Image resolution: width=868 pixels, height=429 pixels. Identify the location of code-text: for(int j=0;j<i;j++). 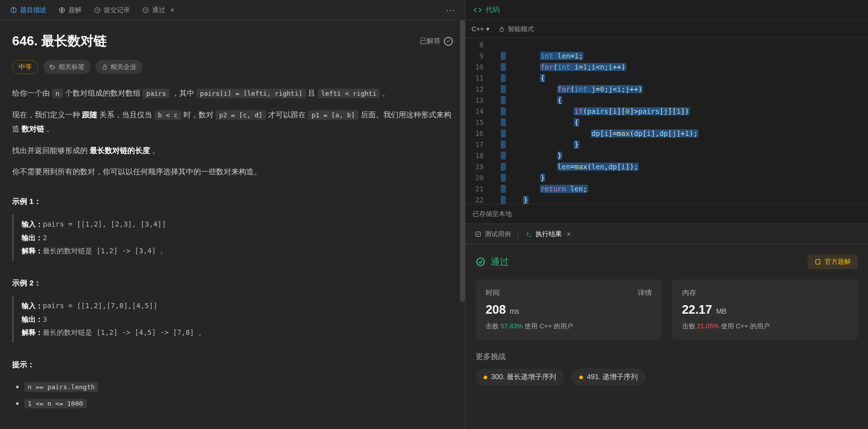
(684, 89).